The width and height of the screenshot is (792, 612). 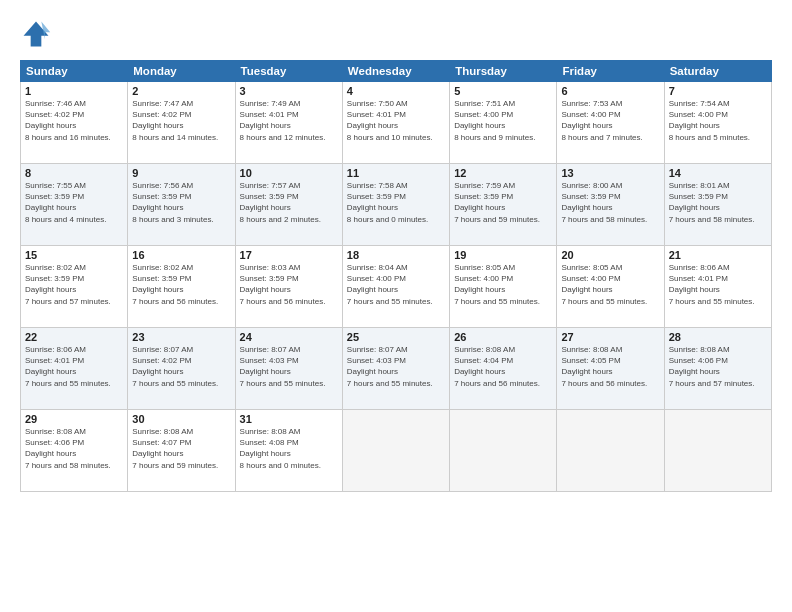 I want to click on day-number: 6, so click(x=610, y=91).